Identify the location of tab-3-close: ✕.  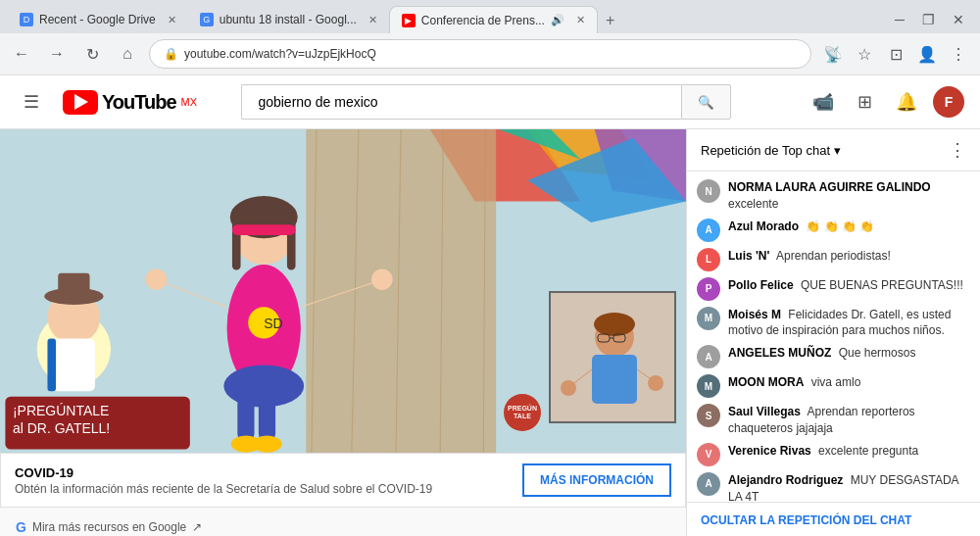
(580, 20).